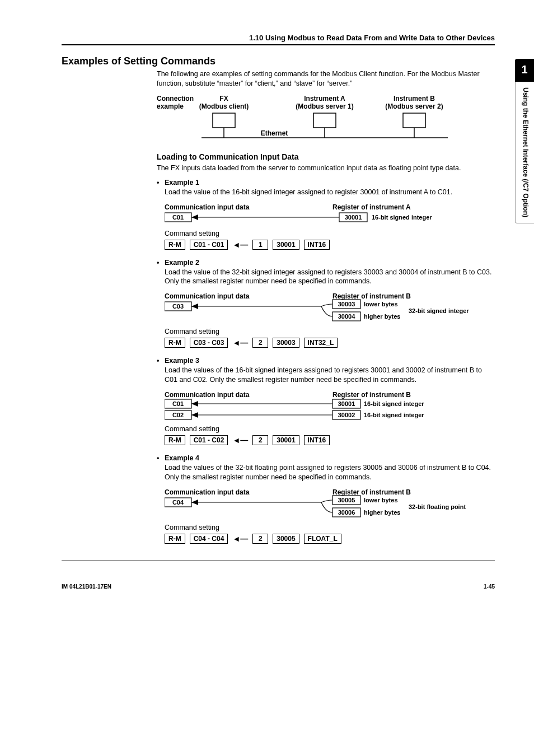 The height and width of the screenshot is (756, 534). I want to click on svg-text: 30004, so click(347, 316).